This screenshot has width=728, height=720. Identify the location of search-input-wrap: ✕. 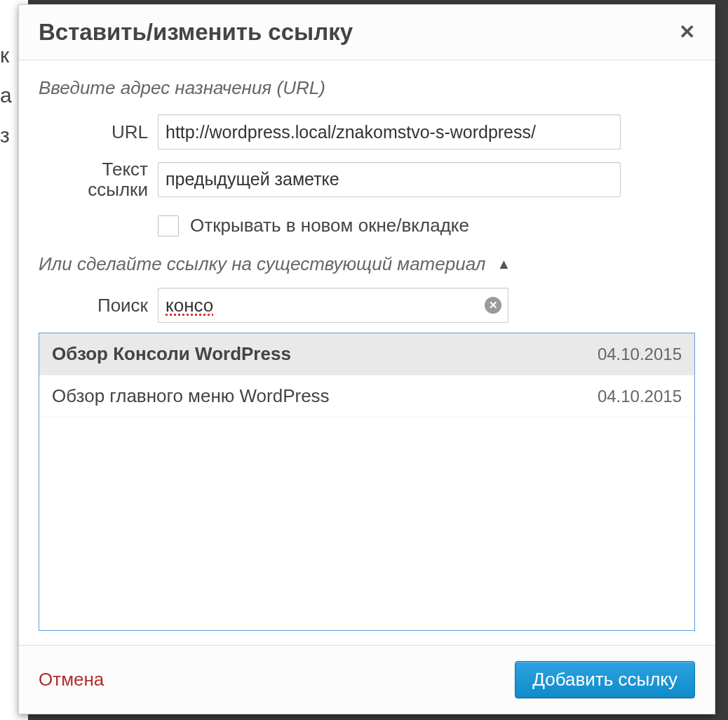
(333, 305).